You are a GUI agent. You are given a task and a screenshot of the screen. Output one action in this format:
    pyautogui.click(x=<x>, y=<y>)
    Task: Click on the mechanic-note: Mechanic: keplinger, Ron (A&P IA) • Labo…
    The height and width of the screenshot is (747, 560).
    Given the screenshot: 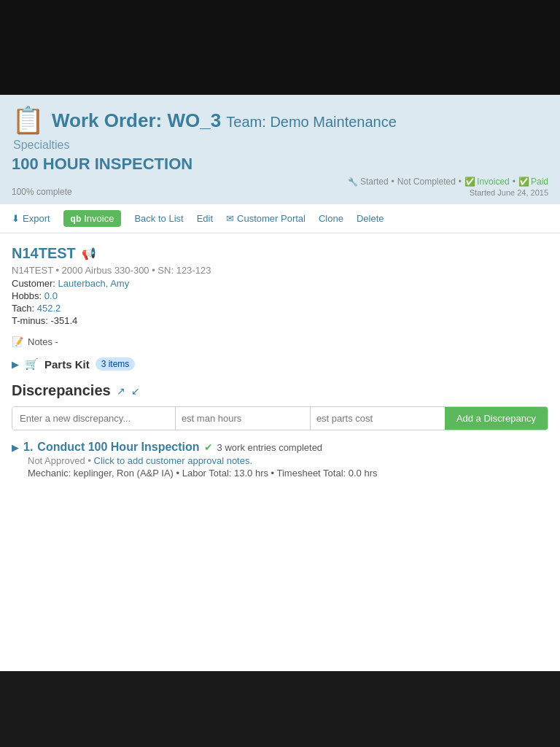 What is the action you would take?
    pyautogui.click(x=288, y=473)
    